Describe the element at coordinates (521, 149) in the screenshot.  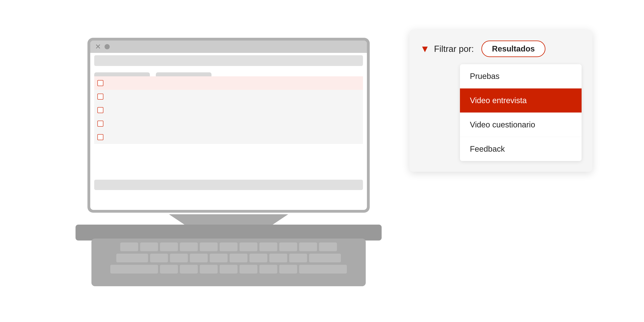
I see `dropdown-item-feedback: Feedback` at that location.